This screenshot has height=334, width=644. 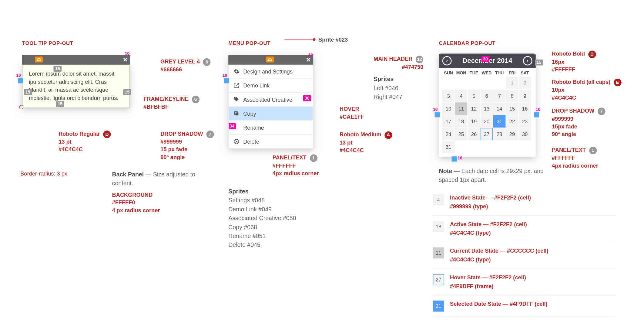 I want to click on calendar-legend: 4Inactive State — #F2F2F2 (cell)#999999 …, so click(x=524, y=253).